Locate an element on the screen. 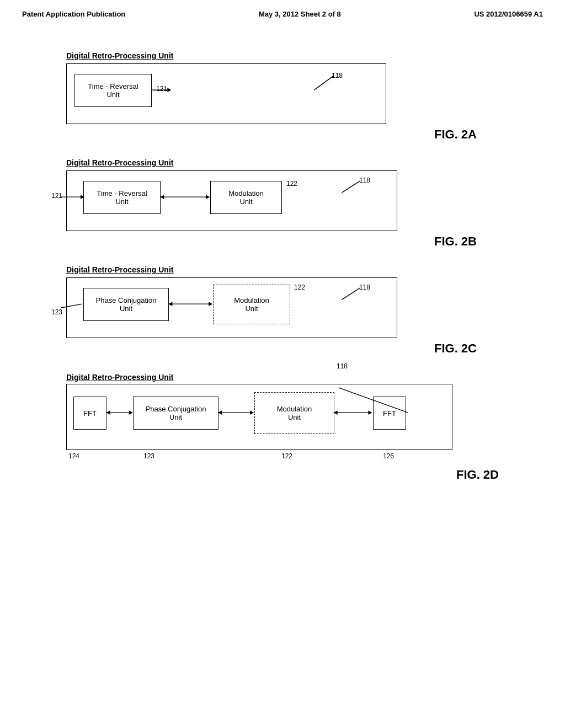 Image resolution: width=565 pixels, height=728 pixels. fig2c-title: Digital Retro-Processing Unit is located at coordinates (299, 270).